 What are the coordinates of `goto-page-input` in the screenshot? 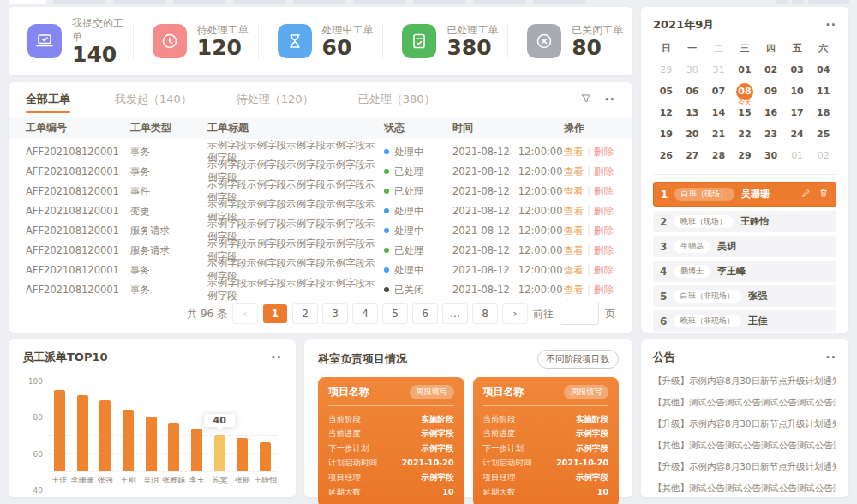 It's located at (579, 314).